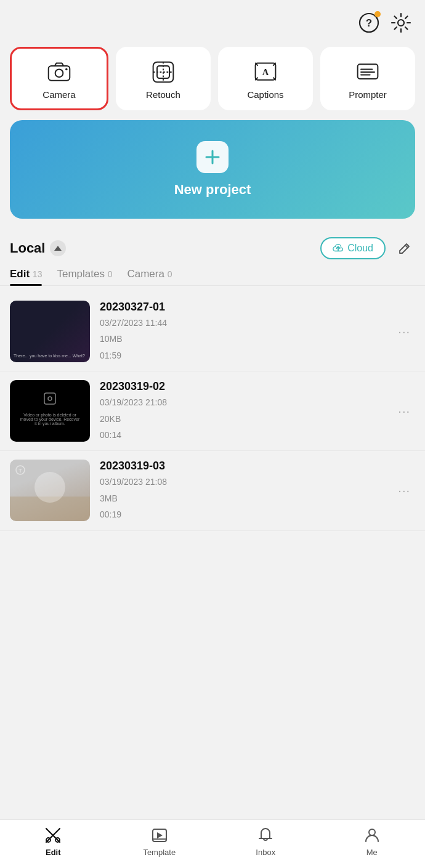 The image size is (425, 868). What do you see at coordinates (241, 490) in the screenshot?
I see `project-info: 20230319-03 03/19/2023 21:08 3MB 00:19` at bounding box center [241, 490].